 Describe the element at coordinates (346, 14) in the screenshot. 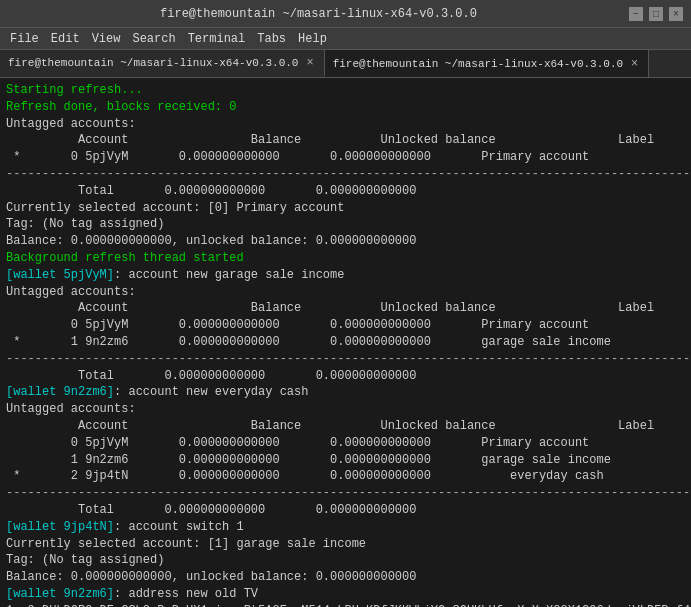

I see `title-bar: fire@themountain ~/masari-linux-x64-v0.3…` at that location.